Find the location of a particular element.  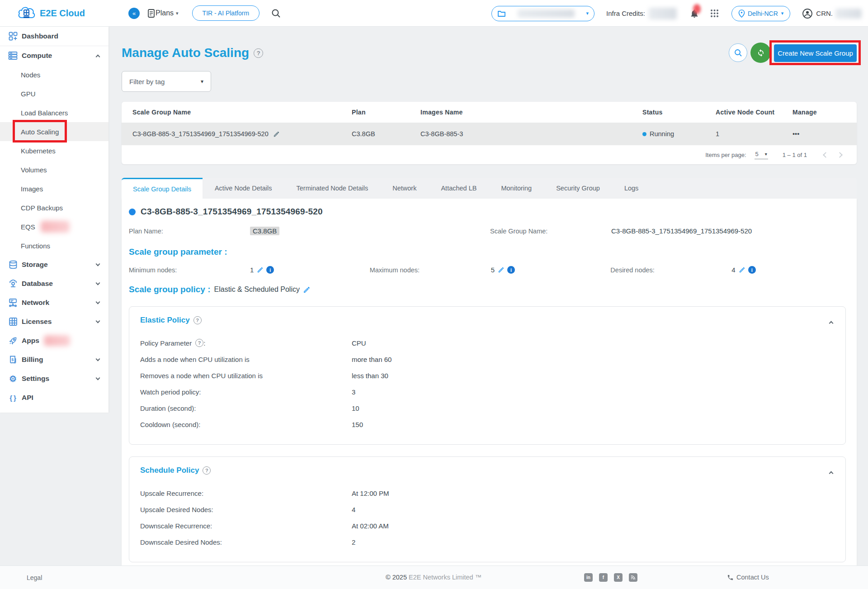

phone-icon is located at coordinates (731, 577).